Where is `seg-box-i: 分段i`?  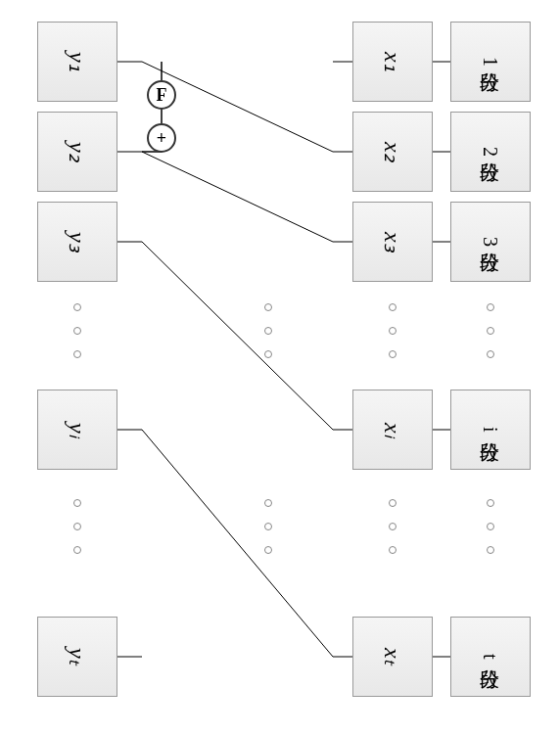 seg-box-i: 分段i is located at coordinates (490, 430).